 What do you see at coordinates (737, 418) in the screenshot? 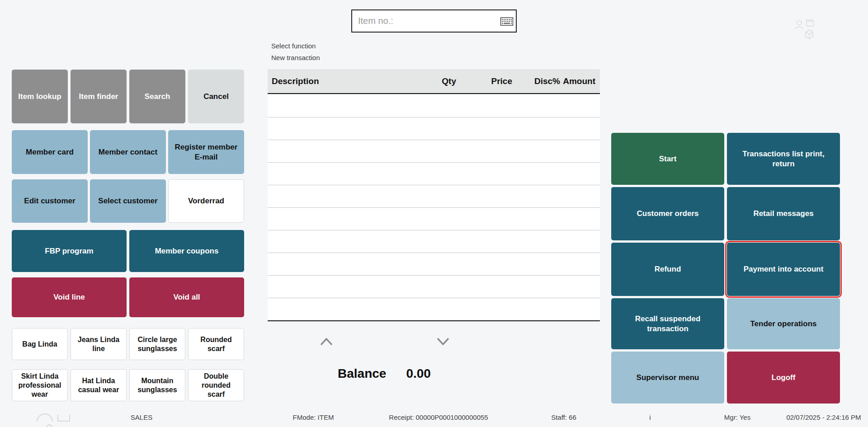
I see `status-manager: Mgr: Yes` at bounding box center [737, 418].